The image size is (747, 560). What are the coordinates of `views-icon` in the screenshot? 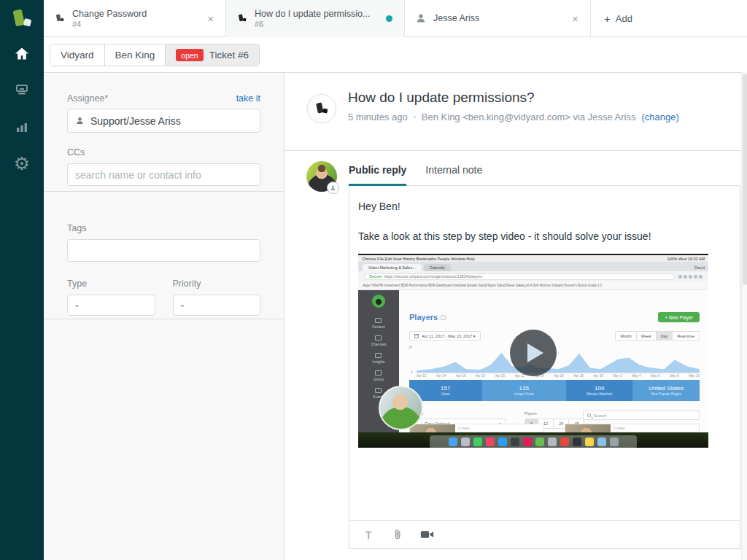 It's located at (22, 90).